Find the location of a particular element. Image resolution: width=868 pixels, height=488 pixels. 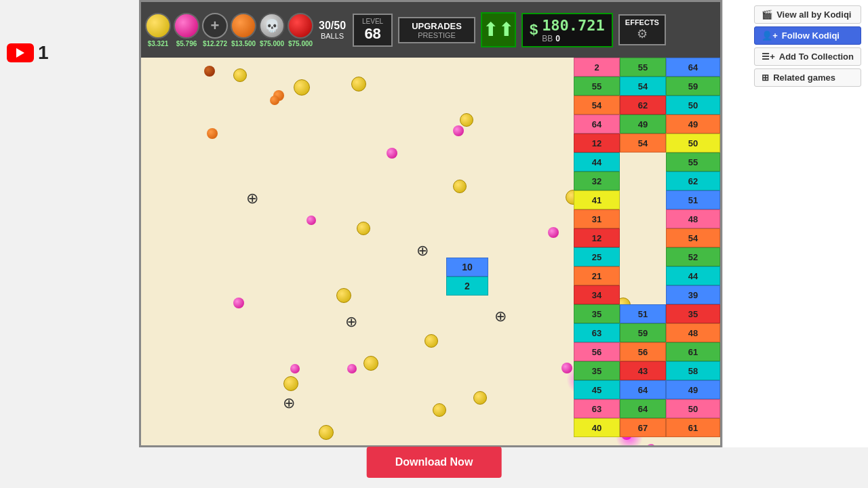

middle-block-row: 3543 is located at coordinates (620, 371).